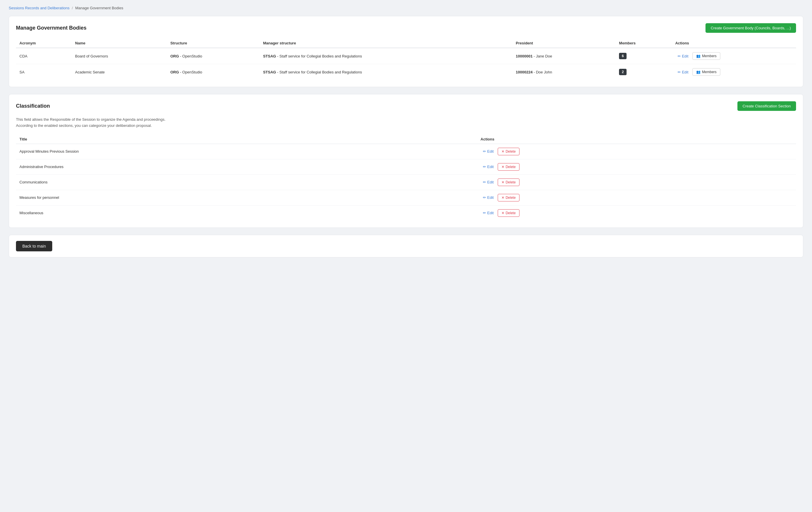 This screenshot has width=812, height=512. I want to click on classification-desc-line2: According to the enabled sections, you c…, so click(84, 125).